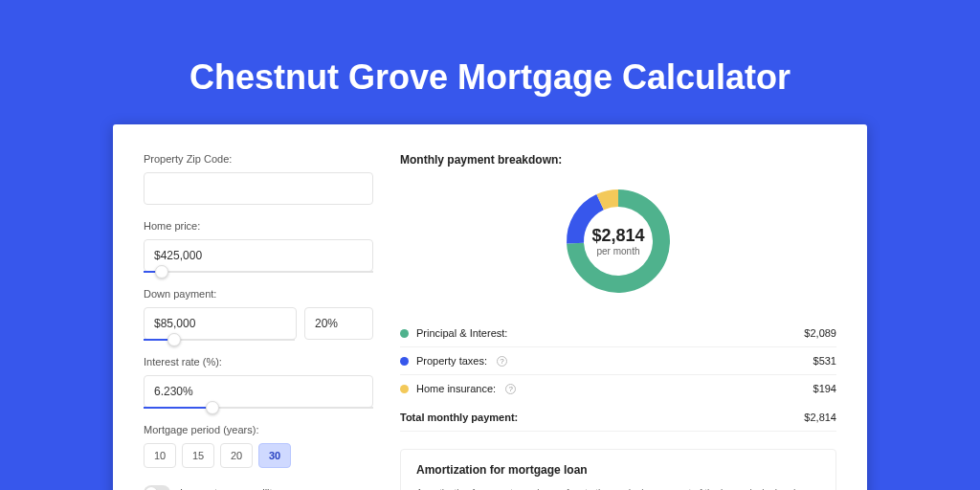 This screenshot has height=490, width=980. I want to click on breakdown-value: $531, so click(825, 361).